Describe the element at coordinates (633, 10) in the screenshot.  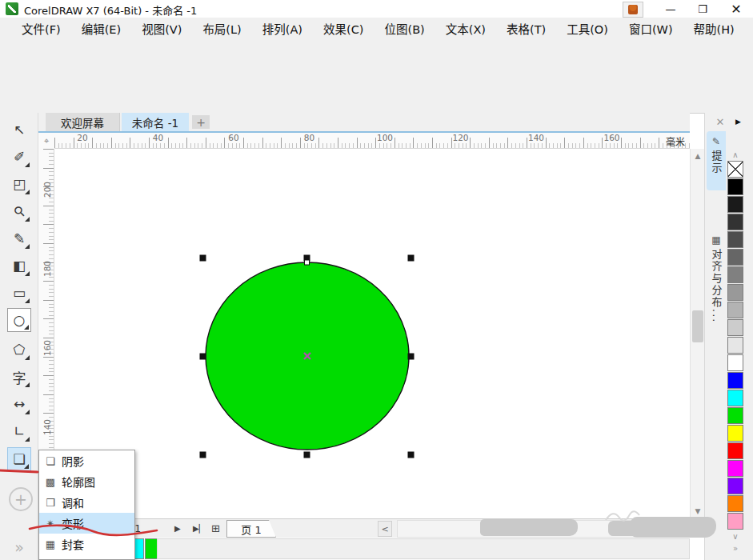
I see `account-button` at that location.